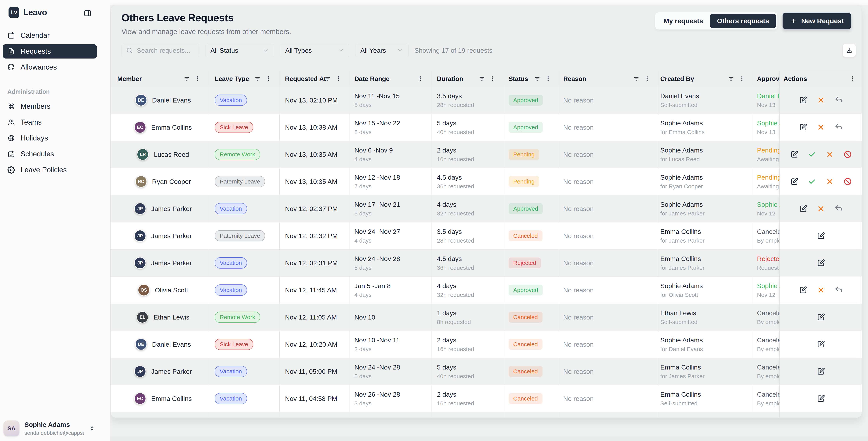 The width and height of the screenshot is (868, 441). Describe the element at coordinates (486, 317) in the screenshot. I see `table-row: ELEthan LewisRemote WorkNov 12, 11:05 AM…` at that location.